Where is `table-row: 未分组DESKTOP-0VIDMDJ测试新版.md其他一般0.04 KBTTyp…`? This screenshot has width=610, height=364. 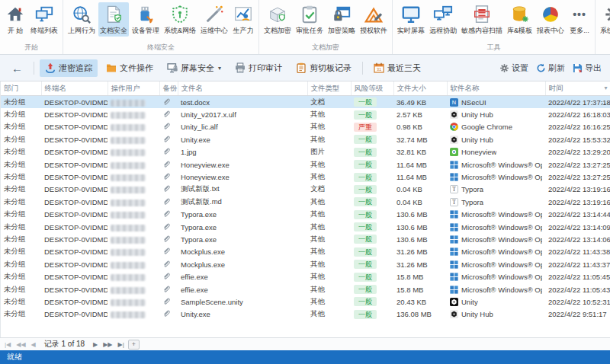
table-row: 未分组DESKTOP-0VIDMDJ测试新版.md其他一般0.04 KBTTyp… is located at coordinates (305, 202).